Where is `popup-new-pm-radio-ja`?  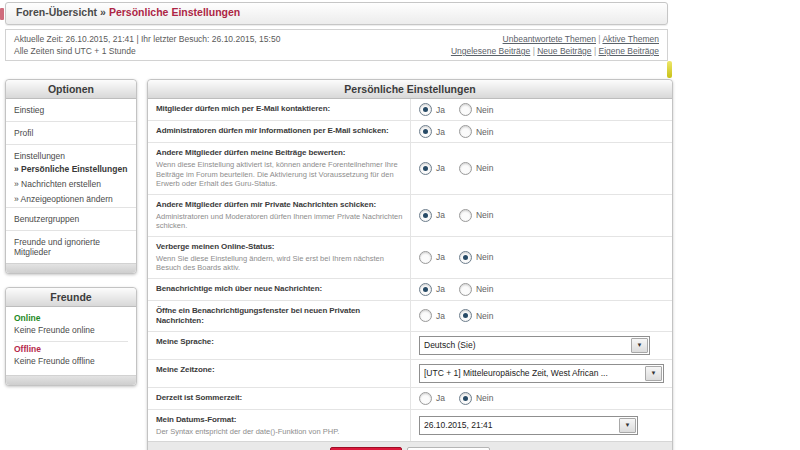
popup-new-pm-radio-ja is located at coordinates (426, 316).